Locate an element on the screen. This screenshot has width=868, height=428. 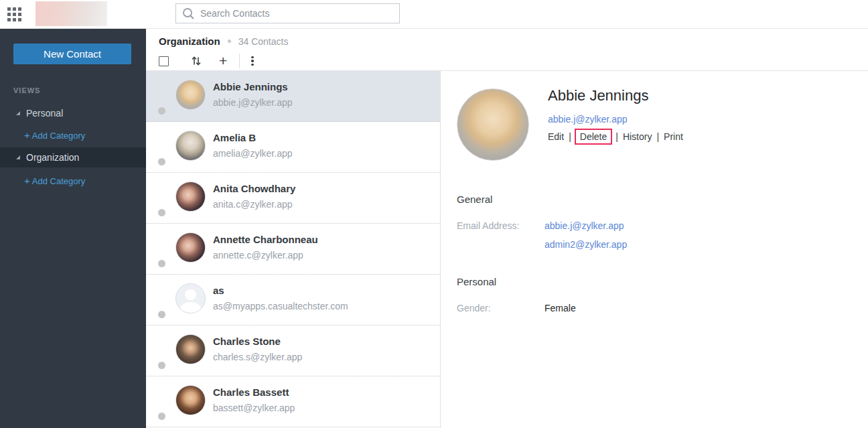
contact-email: amelia@zylker.app is located at coordinates (253, 153).